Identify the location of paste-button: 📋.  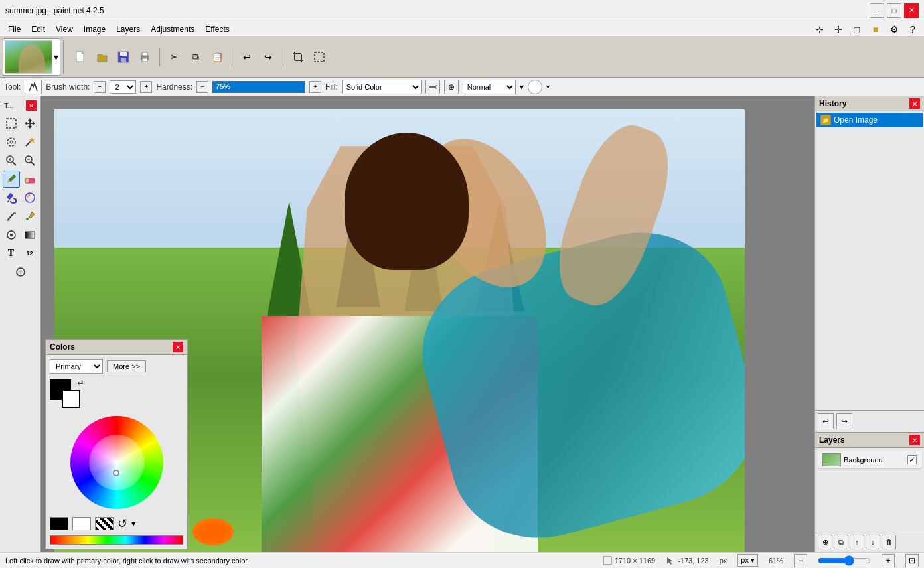
(217, 57).